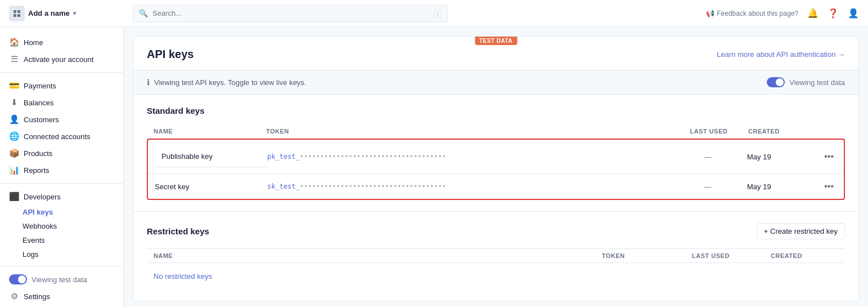 This screenshot has height=307, width=868. Describe the element at coordinates (62, 212) in the screenshot. I see `sidebar-item-api-keys: API keys` at that location.